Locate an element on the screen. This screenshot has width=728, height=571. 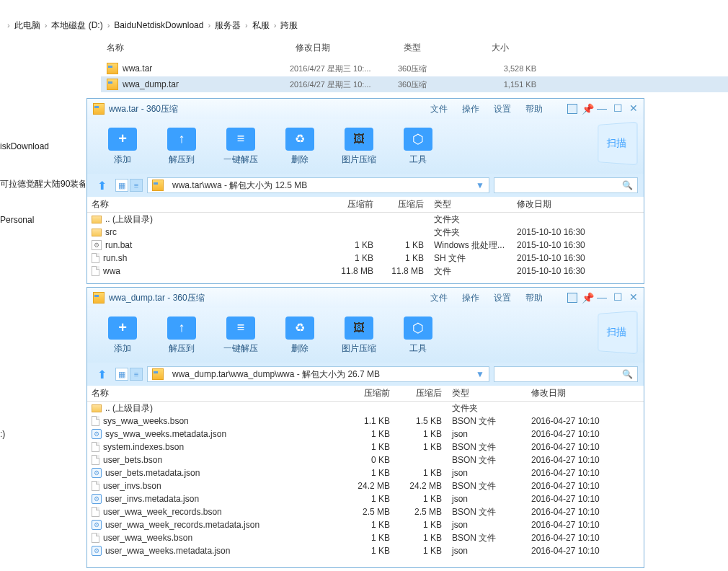
list-item: sys_wwa_weeks.metadata.json1 KB1 KBjson2… is located at coordinates (365, 434).